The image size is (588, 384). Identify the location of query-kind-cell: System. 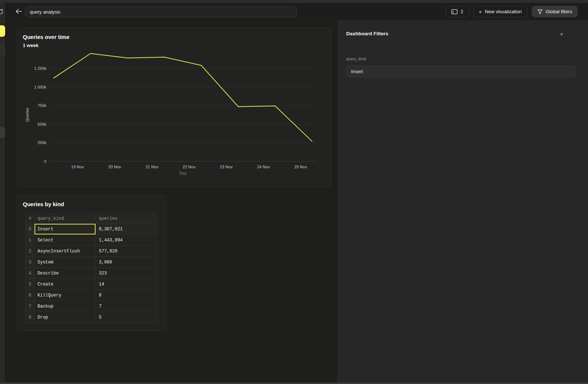
(65, 262).